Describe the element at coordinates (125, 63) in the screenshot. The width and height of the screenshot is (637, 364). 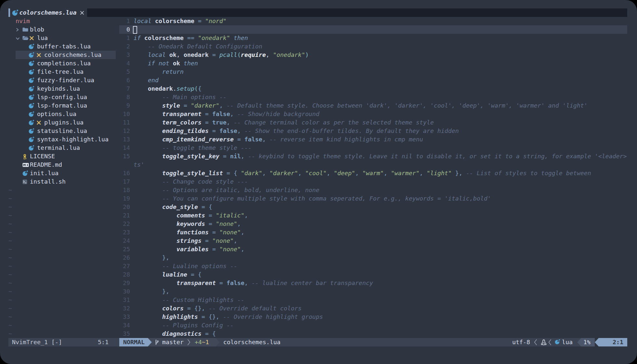
I see `line-number: 4` at that location.